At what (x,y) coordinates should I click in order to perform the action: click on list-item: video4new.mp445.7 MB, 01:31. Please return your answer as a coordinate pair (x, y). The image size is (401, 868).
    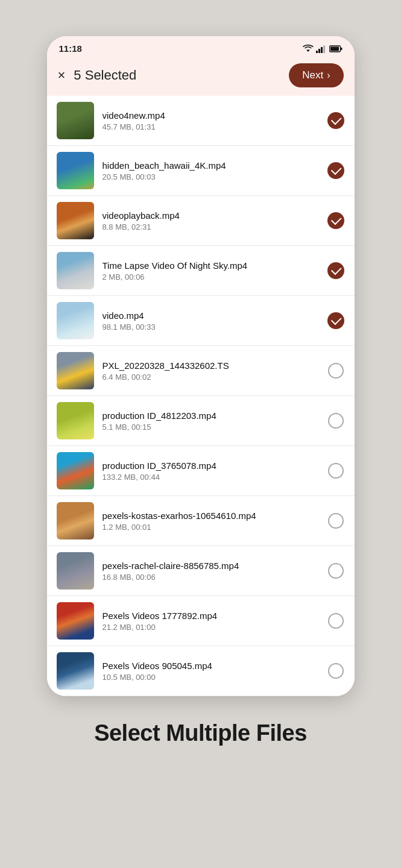
    Looking at the image, I should click on (201, 121).